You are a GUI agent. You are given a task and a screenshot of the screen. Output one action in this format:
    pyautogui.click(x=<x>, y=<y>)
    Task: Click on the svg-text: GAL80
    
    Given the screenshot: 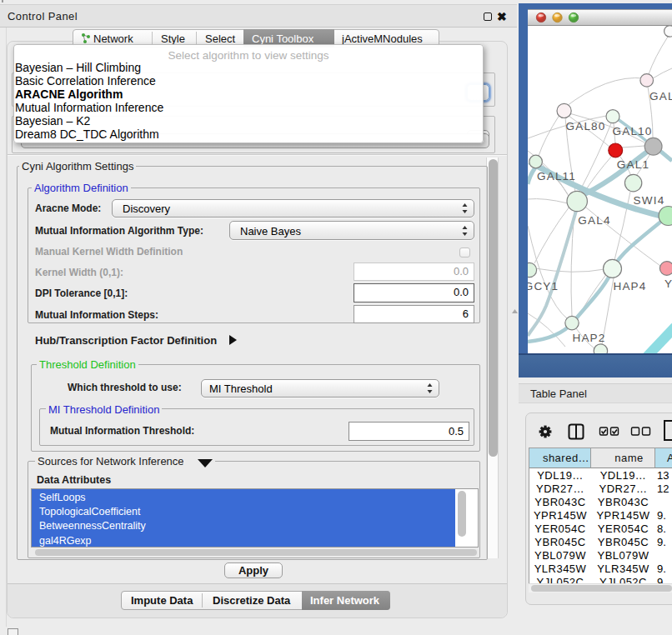 What is the action you would take?
    pyautogui.click(x=585, y=127)
    